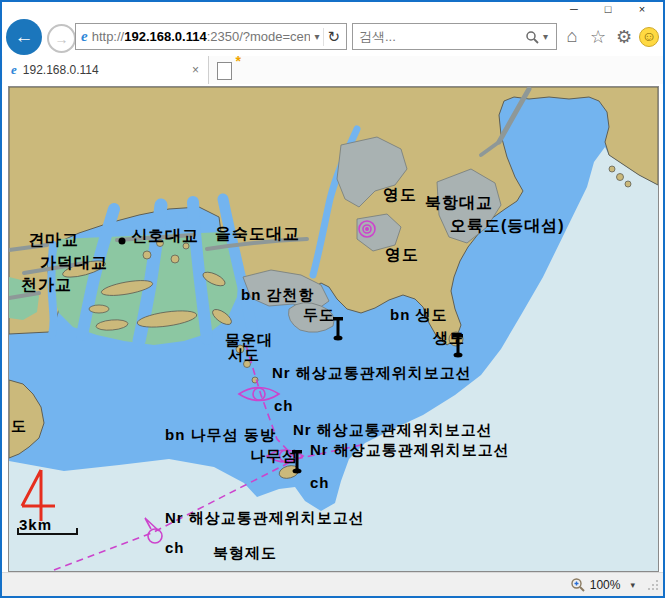 The height and width of the screenshot is (598, 665). Describe the element at coordinates (14, 70) in the screenshot. I see `tab-favicon: e` at that location.